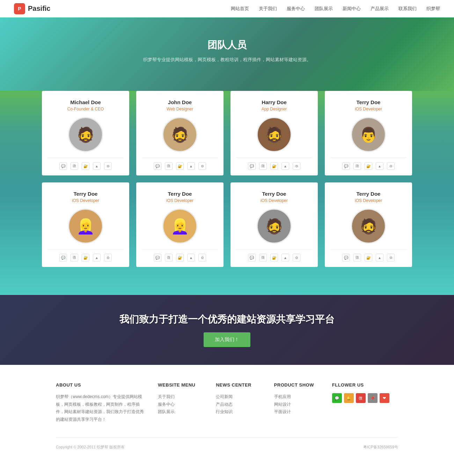 This screenshot has width=454, height=476. What do you see at coordinates (335, 9) in the screenshot?
I see `main-nav: 网站首页关于我们服务中心团队展示新闻中心产品展示联系我们织梦帮` at bounding box center [335, 9].